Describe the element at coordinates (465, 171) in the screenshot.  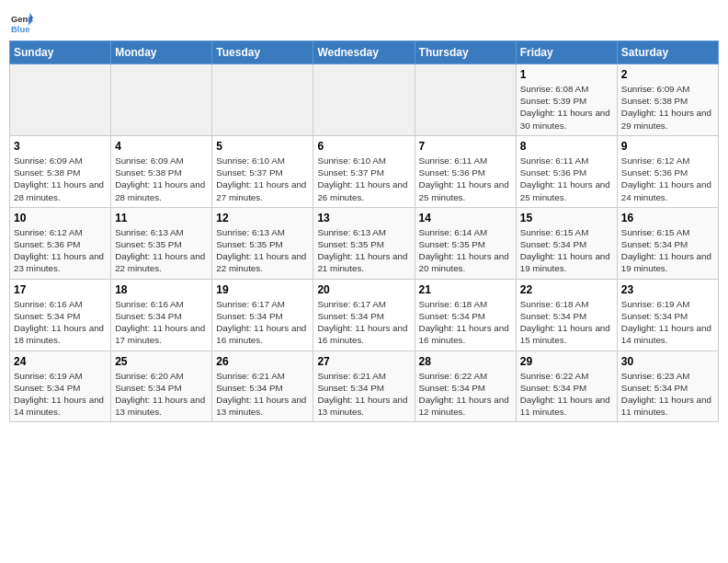
I see `calendar-cell: 7Sunrise: 6:11 AM Sunset: 5:36 PM Daylig…` at that location.